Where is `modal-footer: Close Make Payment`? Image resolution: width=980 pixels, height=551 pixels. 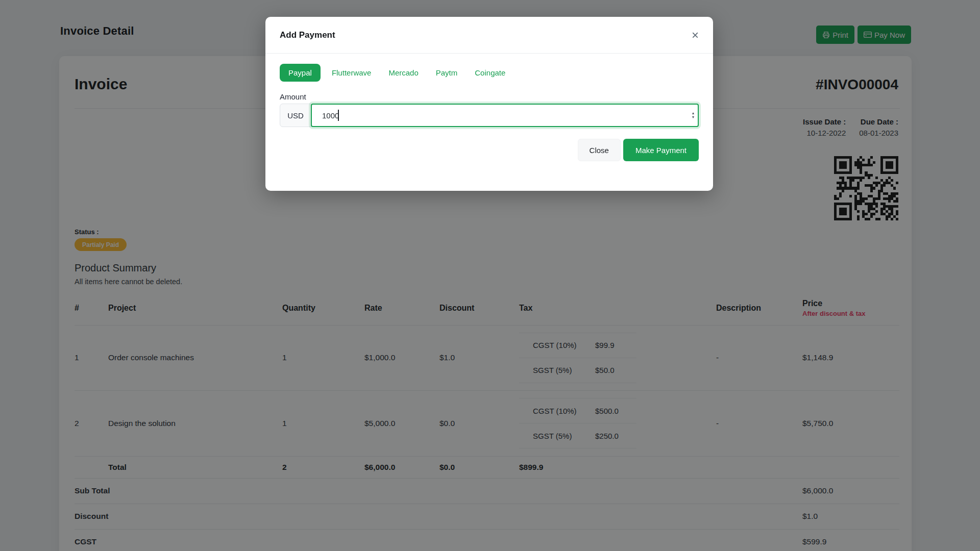 modal-footer: Close Make Payment is located at coordinates (489, 150).